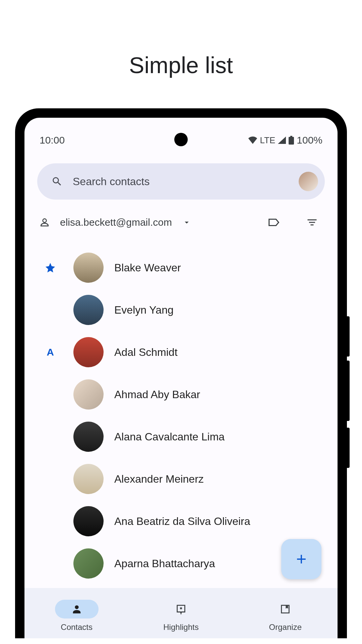 The height and width of the screenshot is (644, 362). I want to click on label-button, so click(274, 222).